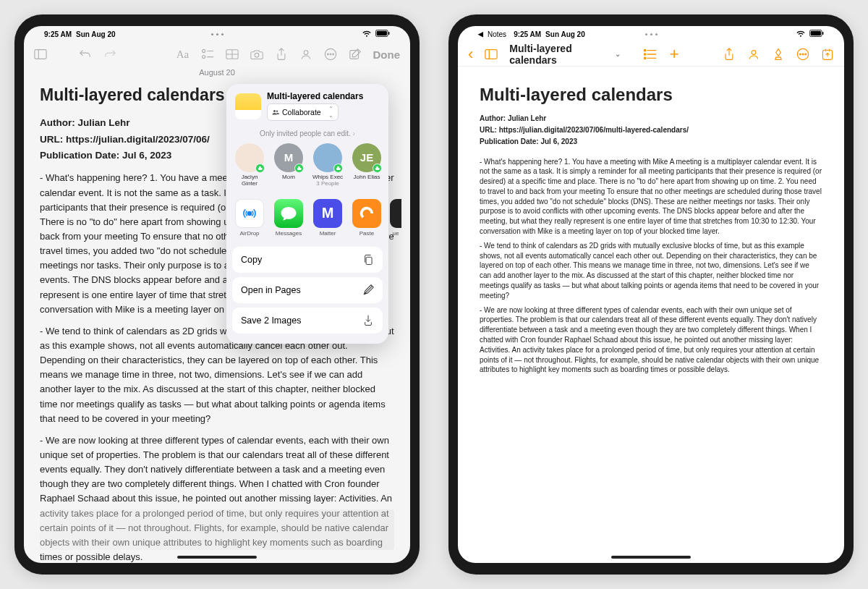 This screenshot has height=589, width=868. What do you see at coordinates (307, 135) in the screenshot?
I see `share-hint: Only invited people can edit. ›` at bounding box center [307, 135].